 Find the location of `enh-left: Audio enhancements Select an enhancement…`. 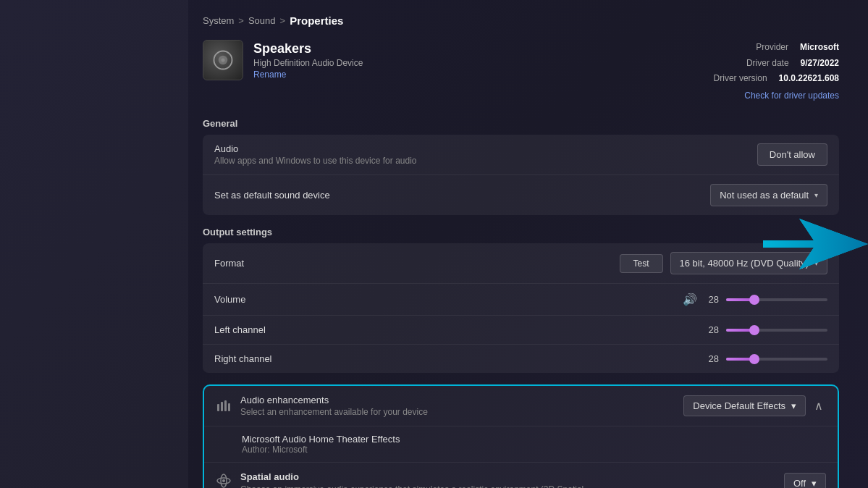

enh-left: Audio enhancements Select an enhancement… is located at coordinates (321, 405).